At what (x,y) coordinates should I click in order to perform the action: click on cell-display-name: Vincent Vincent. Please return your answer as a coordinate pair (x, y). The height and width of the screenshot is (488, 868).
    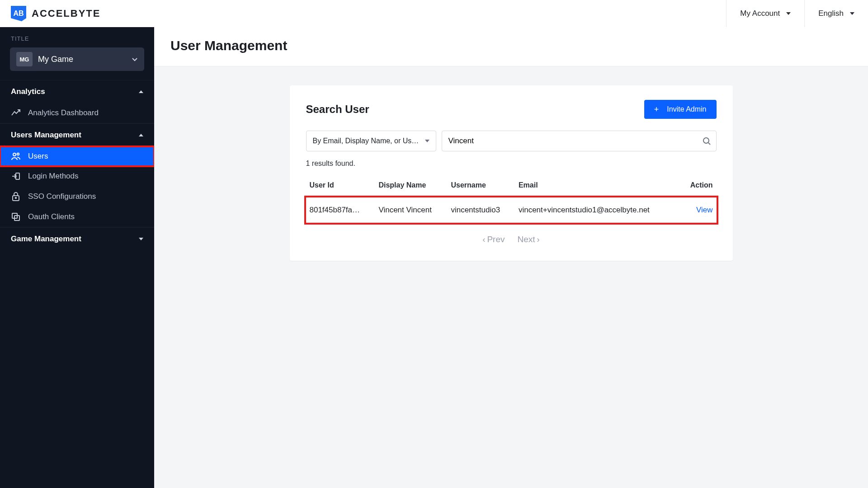
    Looking at the image, I should click on (411, 210).